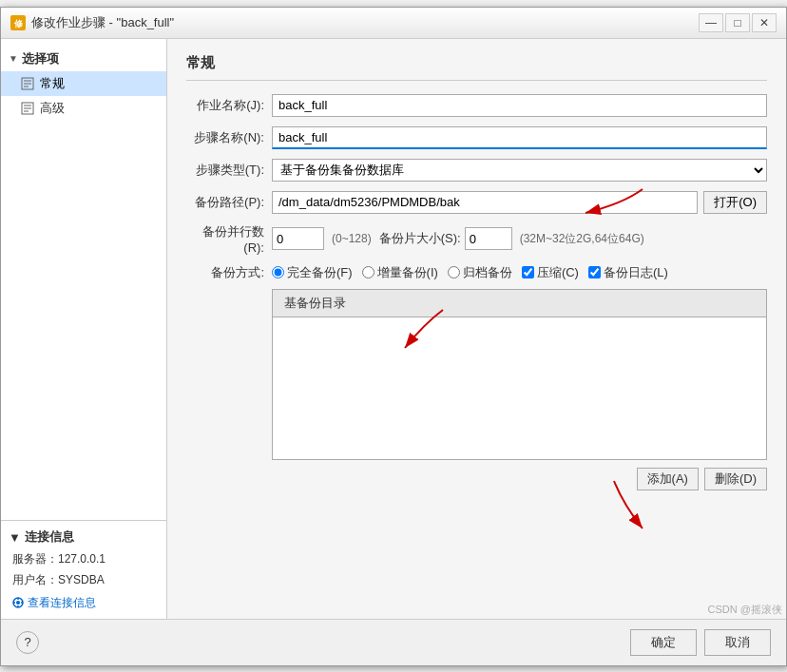 The height and width of the screenshot is (672, 787). I want to click on view-connection-link: 查看连接信息, so click(84, 603).